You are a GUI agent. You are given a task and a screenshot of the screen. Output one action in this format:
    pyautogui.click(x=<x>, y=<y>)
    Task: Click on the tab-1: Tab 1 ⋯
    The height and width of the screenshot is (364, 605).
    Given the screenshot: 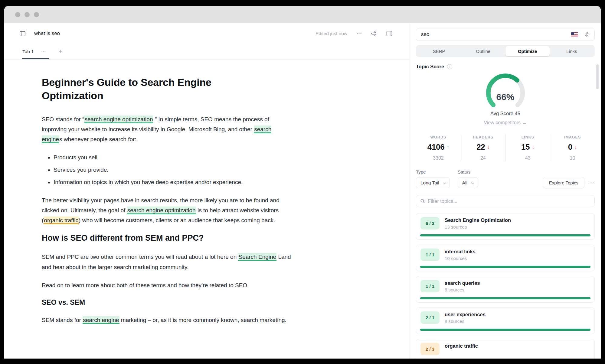 What is the action you would take?
    pyautogui.click(x=35, y=54)
    